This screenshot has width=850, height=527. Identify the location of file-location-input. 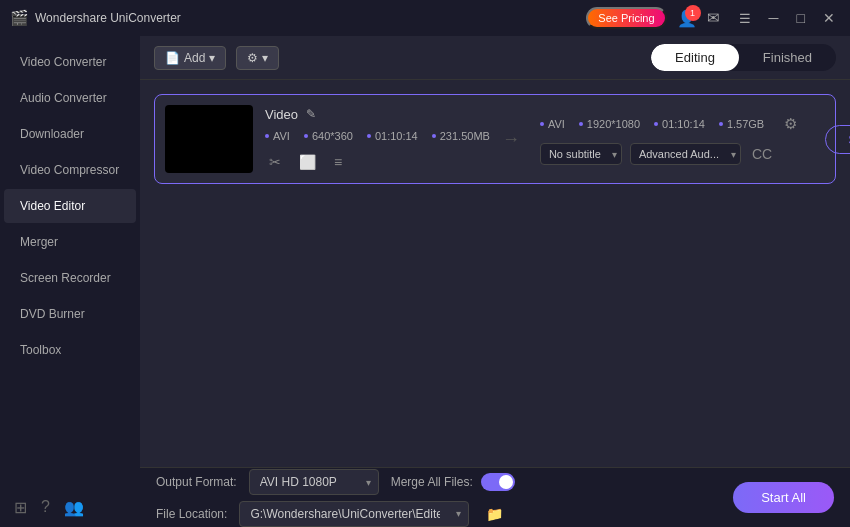
(354, 514).